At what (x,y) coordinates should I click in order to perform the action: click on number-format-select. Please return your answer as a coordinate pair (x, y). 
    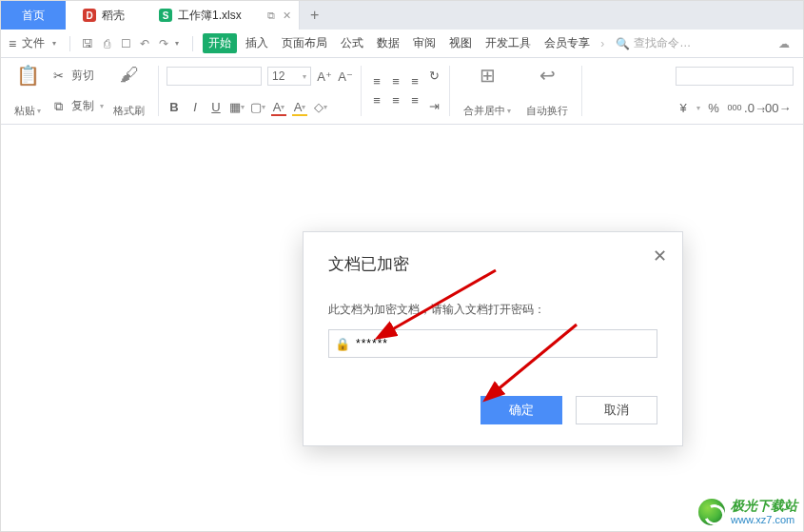
    Looking at the image, I should click on (735, 76).